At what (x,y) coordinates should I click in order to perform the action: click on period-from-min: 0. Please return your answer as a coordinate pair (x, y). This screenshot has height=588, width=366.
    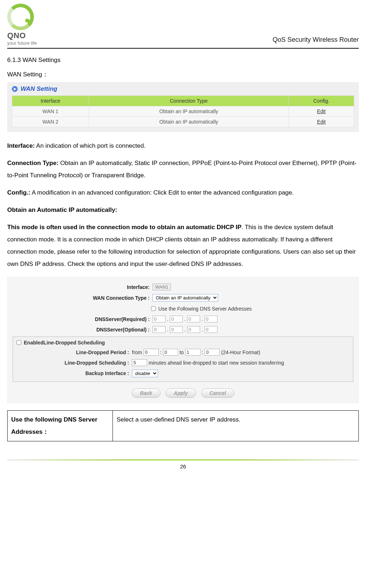
    Looking at the image, I should click on (171, 352).